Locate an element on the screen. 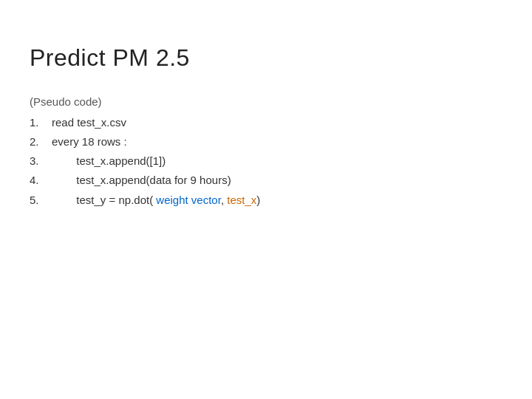 The width and height of the screenshot is (532, 399). line-content-5: test_y = np.dot( weight vector, test_x) is located at coordinates (156, 200).